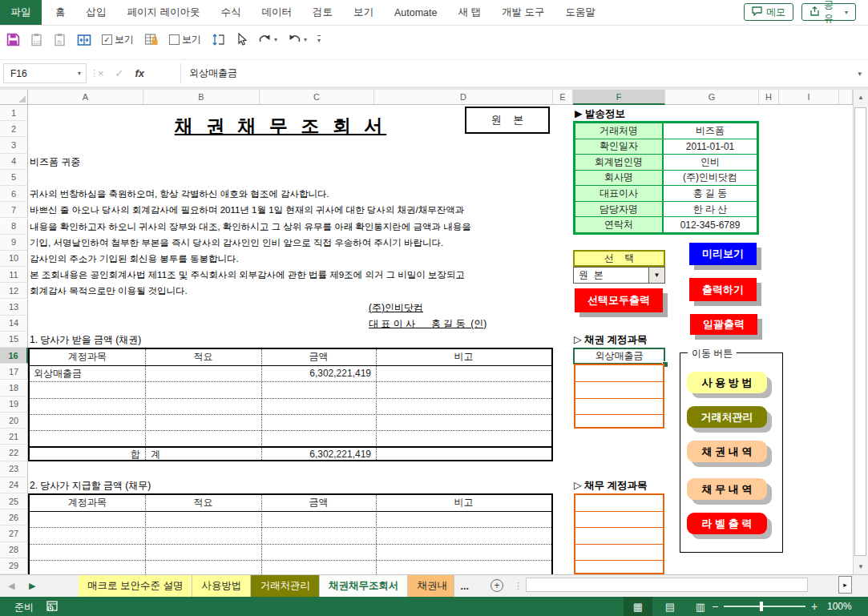  Describe the element at coordinates (45, 74) in the screenshot. I see `name-box: F16 ▾` at that location.